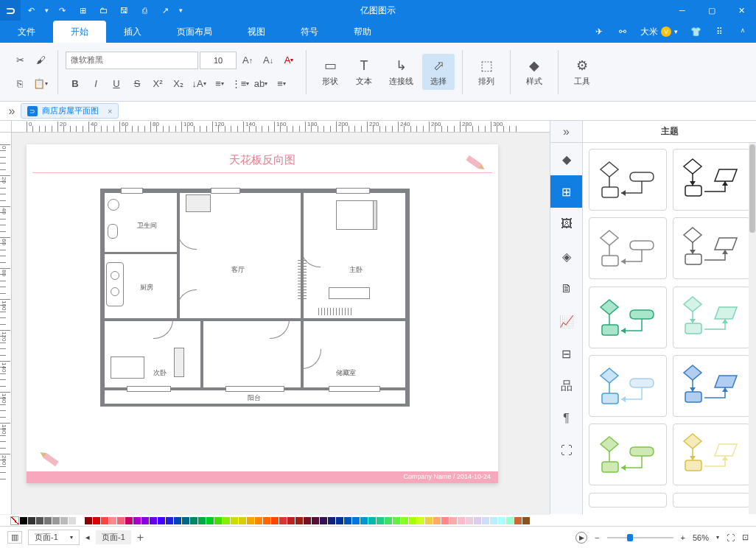 The image size is (756, 548). Describe the element at coordinates (486, 72) in the screenshot. I see `arrange-button: ⬚排列` at that location.